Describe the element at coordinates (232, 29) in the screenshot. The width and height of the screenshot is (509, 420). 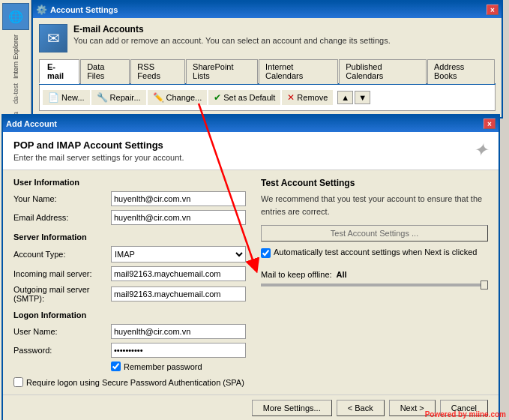
I see `header-title: E-mail Accounts` at that location.